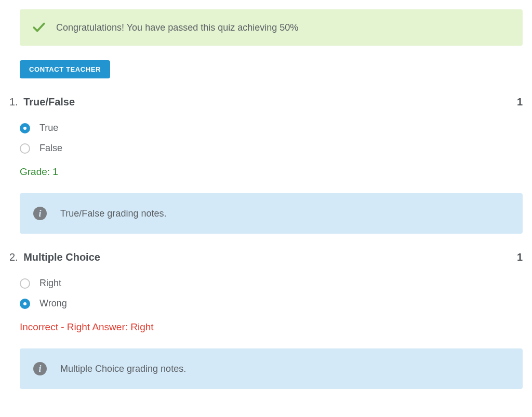 This screenshot has width=532, height=417. I want to click on question-header: 1. True/False 1, so click(266, 102).